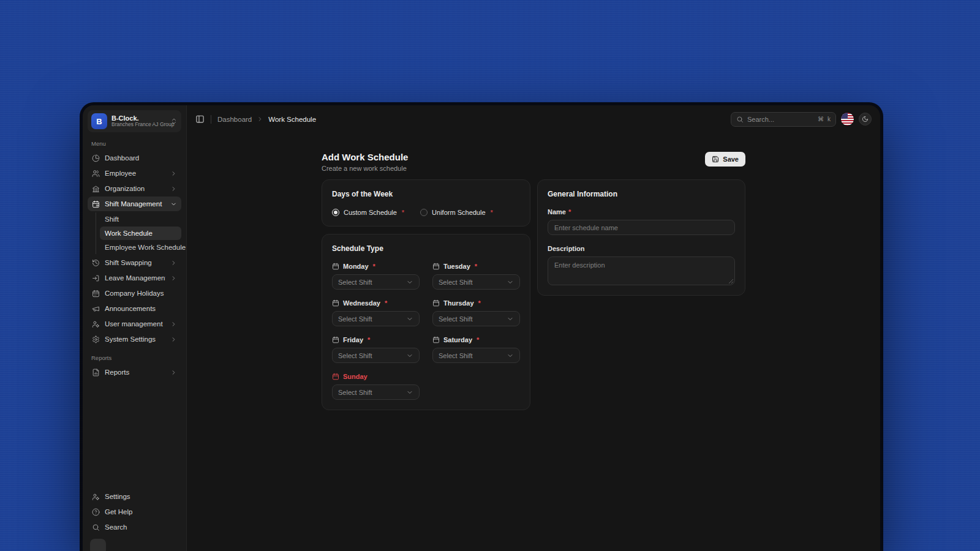 The image size is (980, 551). I want to click on team-switcher: B B-Clock. Branches France AJ Group, so click(135, 121).